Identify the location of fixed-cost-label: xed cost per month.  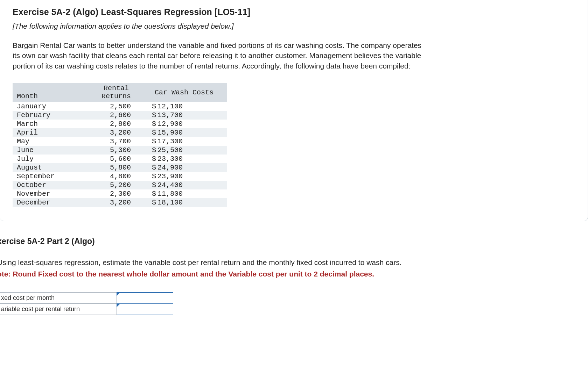
(58, 298).